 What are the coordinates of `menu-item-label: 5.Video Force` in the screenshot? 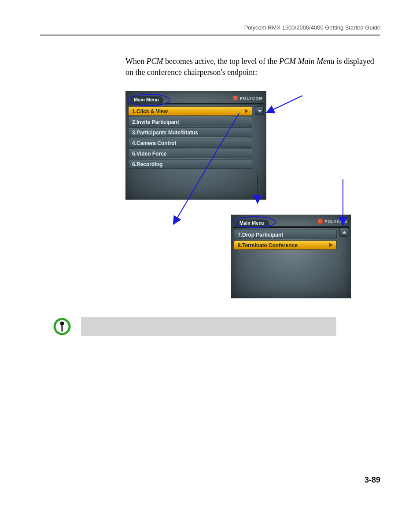 It's located at (149, 154).